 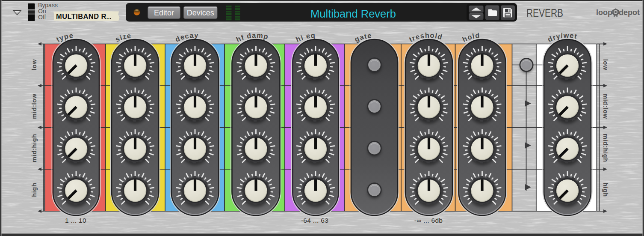 I want to click on svg-text: Devices, so click(x=201, y=13).